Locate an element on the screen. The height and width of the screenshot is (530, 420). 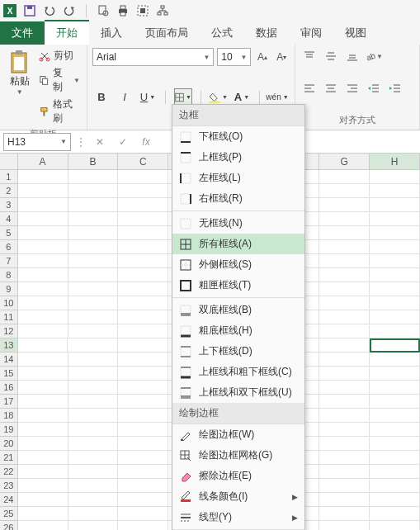
row-header: 15 is located at coordinates (9, 373).